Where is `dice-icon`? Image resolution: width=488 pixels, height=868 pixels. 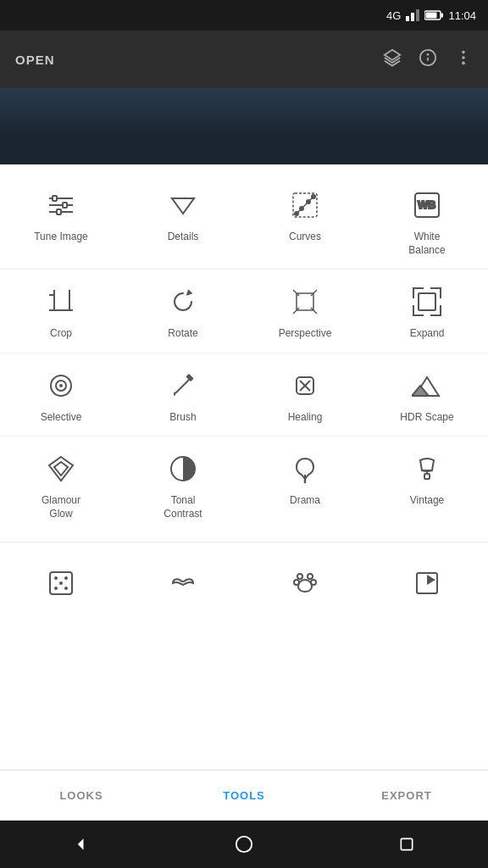 dice-icon is located at coordinates (61, 583).